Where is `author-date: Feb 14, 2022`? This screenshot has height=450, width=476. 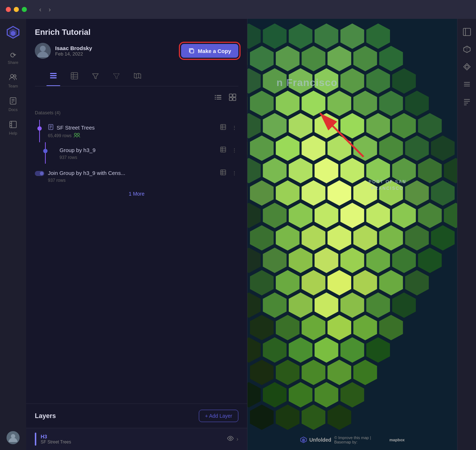
author-date: Feb 14, 2022 is located at coordinates (74, 54).